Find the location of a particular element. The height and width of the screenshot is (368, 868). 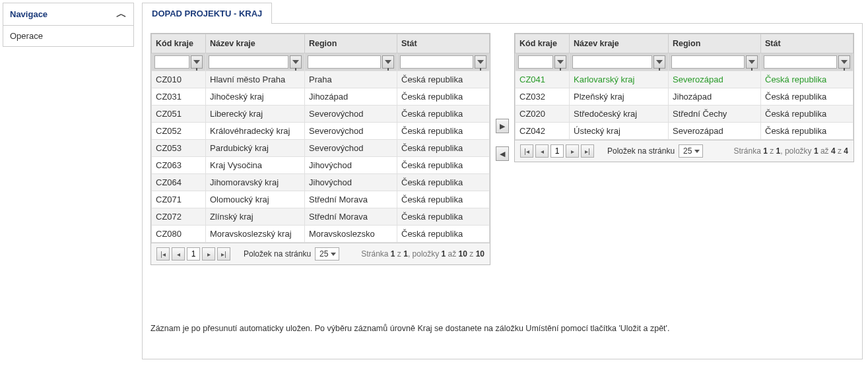

table-row: CZ071Olomoucký krajStřední MoravaČeská r… is located at coordinates (321, 200).